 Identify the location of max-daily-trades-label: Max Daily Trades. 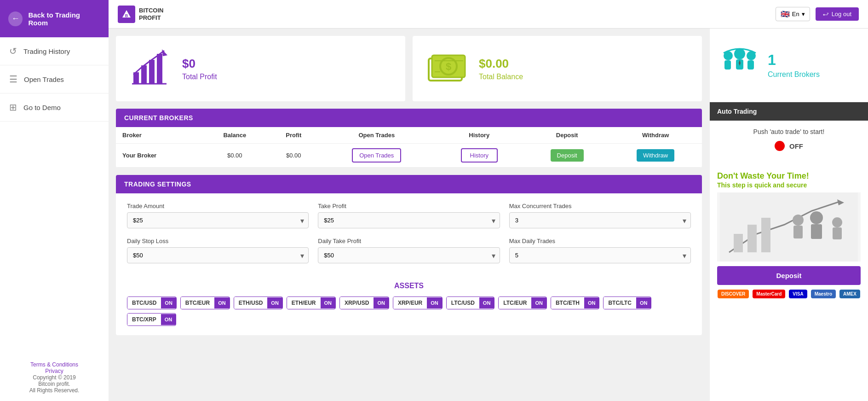
(600, 241).